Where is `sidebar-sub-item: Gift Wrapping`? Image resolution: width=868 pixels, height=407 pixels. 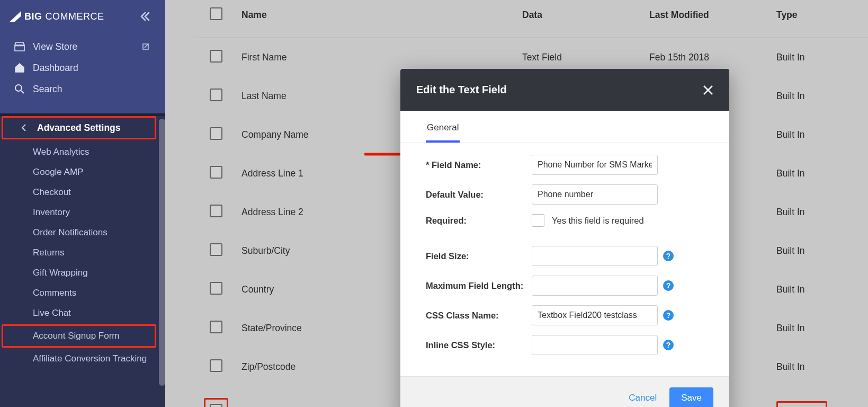 sidebar-sub-item: Gift Wrapping is located at coordinates (83, 273).